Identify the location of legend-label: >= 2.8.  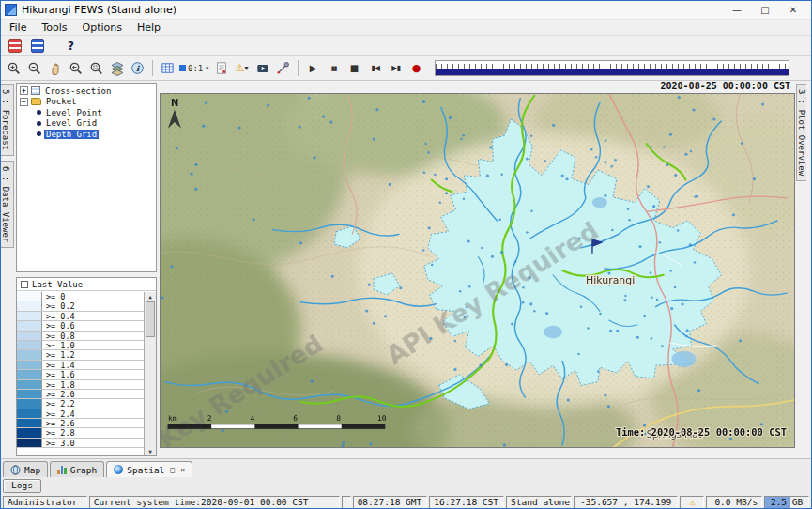
(58, 432).